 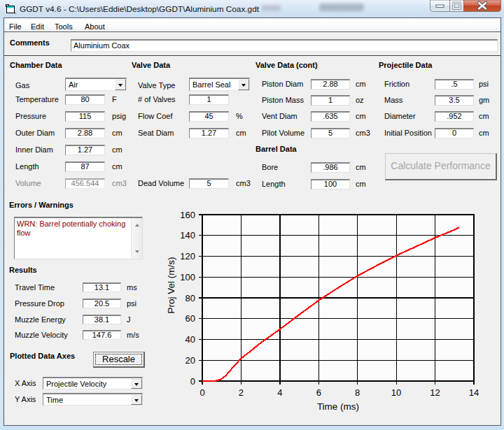 What do you see at coordinates (188, 277) in the screenshot?
I see `svg-text: 100` at bounding box center [188, 277].